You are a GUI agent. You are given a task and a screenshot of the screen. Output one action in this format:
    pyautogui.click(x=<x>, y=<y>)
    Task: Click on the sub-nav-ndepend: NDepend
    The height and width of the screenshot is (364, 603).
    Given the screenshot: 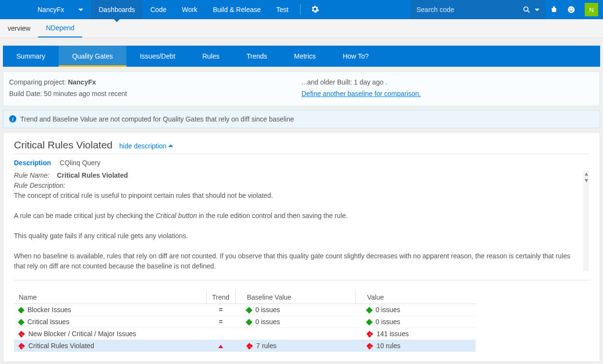 What is the action you would take?
    pyautogui.click(x=60, y=28)
    